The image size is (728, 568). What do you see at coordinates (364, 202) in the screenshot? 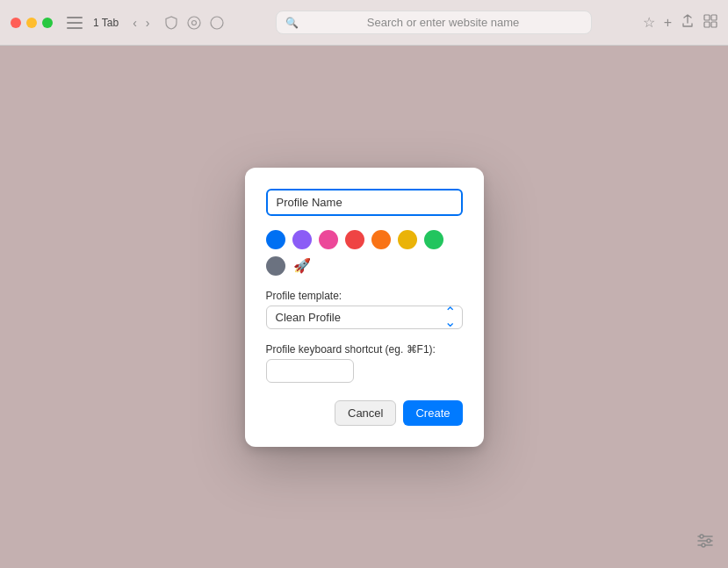
I see `profile-name-input` at bounding box center [364, 202].